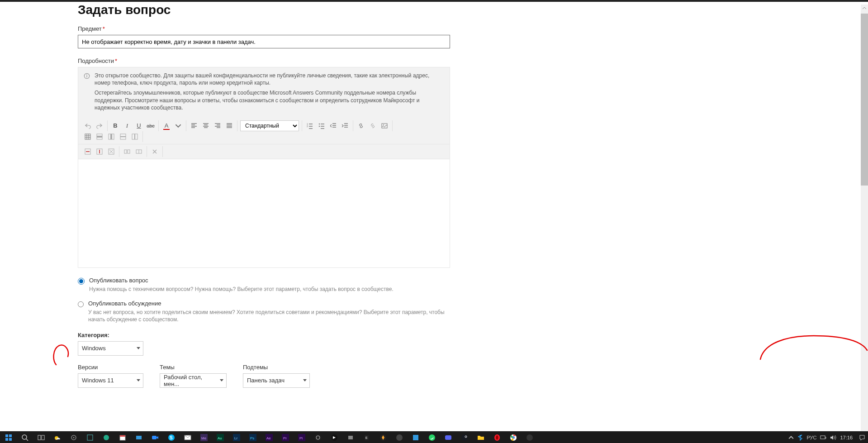 This screenshot has height=443, width=868. What do you see at coordinates (81, 304) in the screenshot?
I see `post-type-discussion-radio` at bounding box center [81, 304].